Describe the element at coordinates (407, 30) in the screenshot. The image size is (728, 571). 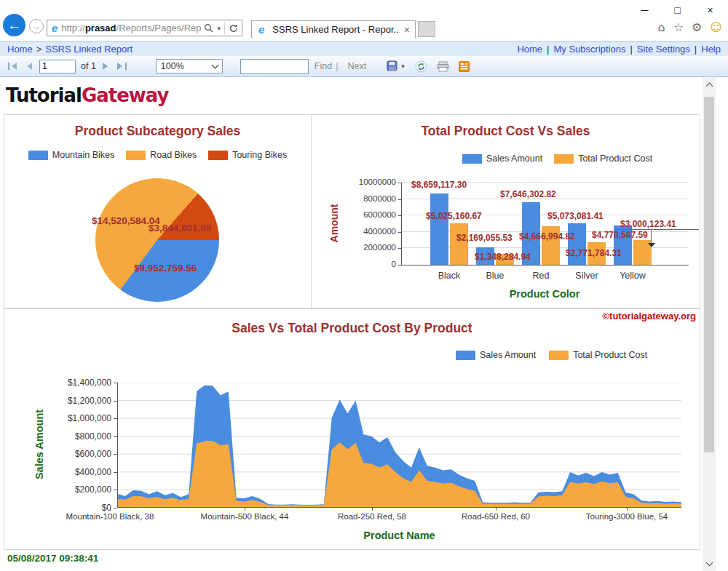
I see `tab-close-icon: ×` at that location.